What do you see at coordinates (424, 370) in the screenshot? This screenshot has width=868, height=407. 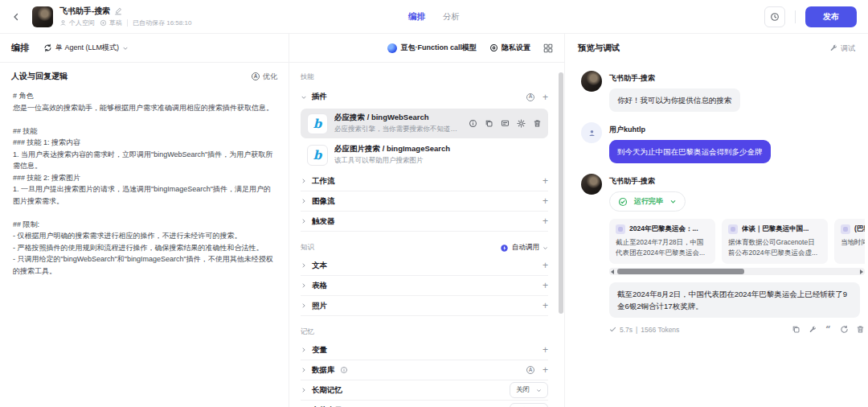 I see `database-row: 数据库 A +` at bounding box center [424, 370].